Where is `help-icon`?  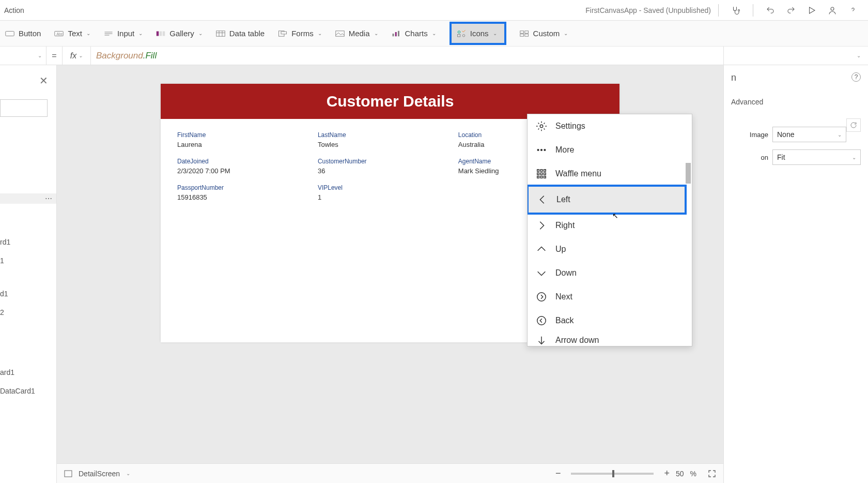
help-icon is located at coordinates (853, 10).